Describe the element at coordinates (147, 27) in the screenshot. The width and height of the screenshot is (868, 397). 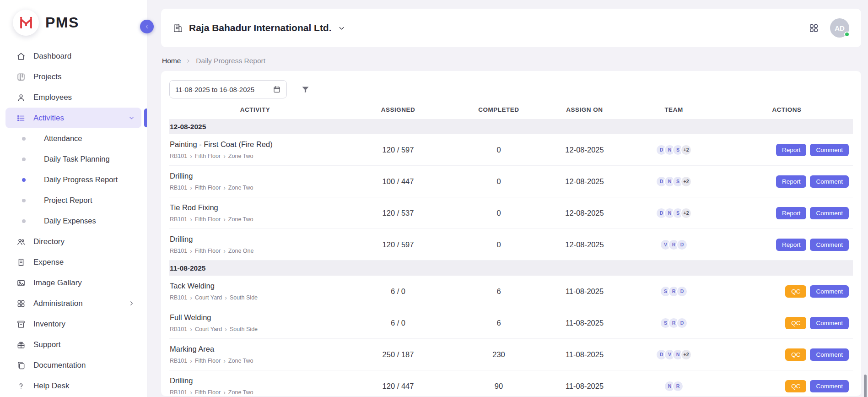
I see `chevron-left-icon` at that location.